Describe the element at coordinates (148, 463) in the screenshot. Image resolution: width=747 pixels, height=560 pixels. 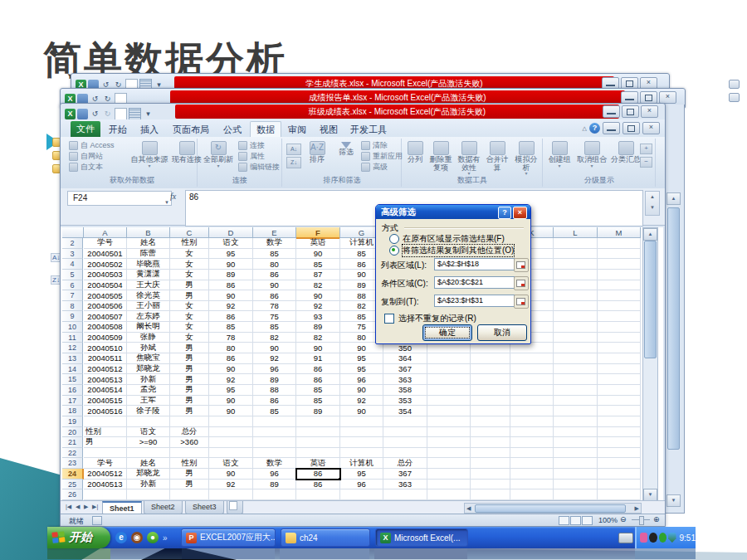
I see `cell-B23: 姓名` at that location.